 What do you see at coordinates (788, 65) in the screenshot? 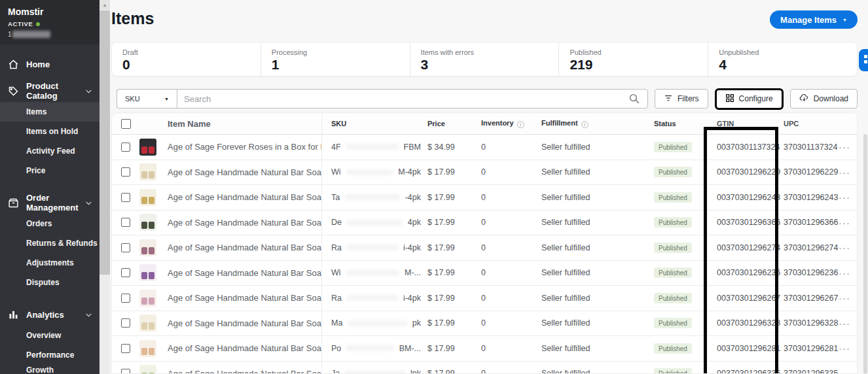
I see `stat-value: 4` at bounding box center [788, 65].